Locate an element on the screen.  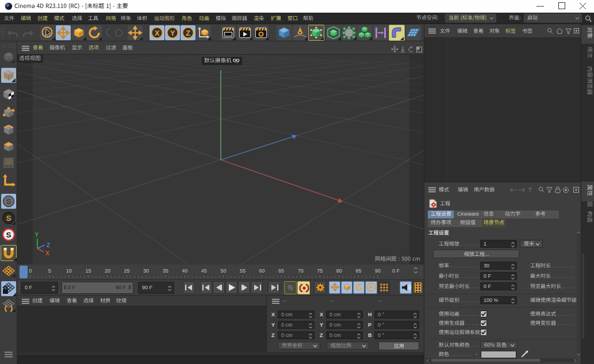
svg-text: P is located at coordinates (371, 288).